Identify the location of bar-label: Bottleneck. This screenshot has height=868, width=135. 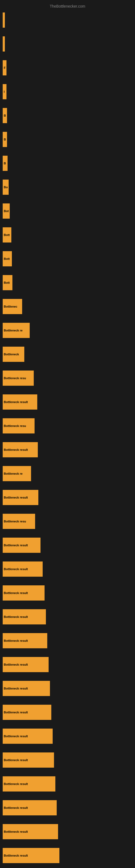
(11, 354).